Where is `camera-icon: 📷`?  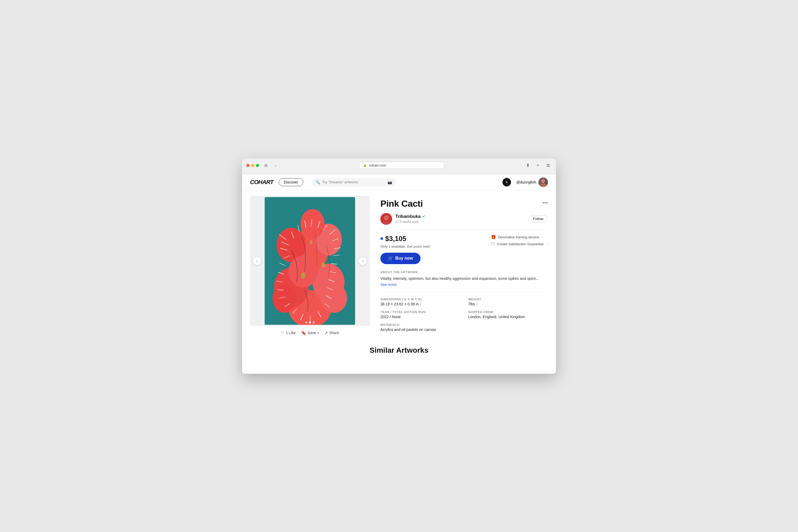
camera-icon: 📷 is located at coordinates (390, 182).